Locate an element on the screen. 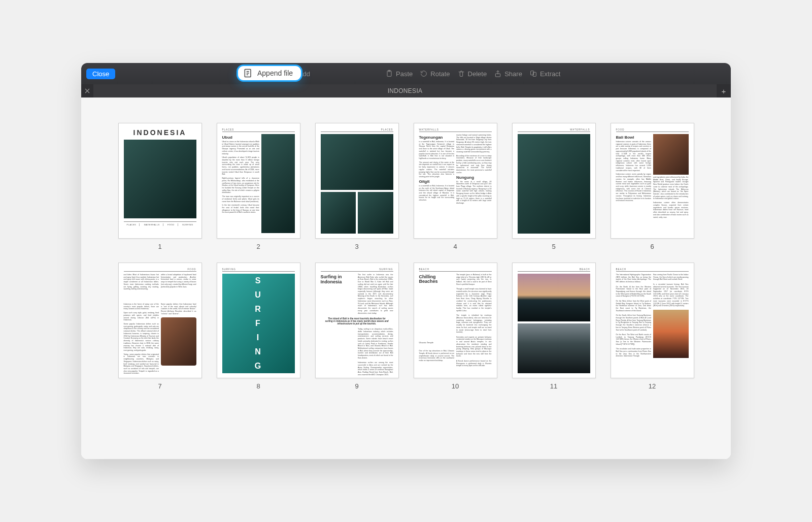 The height and width of the screenshot is (522, 812). cover-categories: PLACESWATERFALLSFOODSURFING is located at coordinates (160, 223).